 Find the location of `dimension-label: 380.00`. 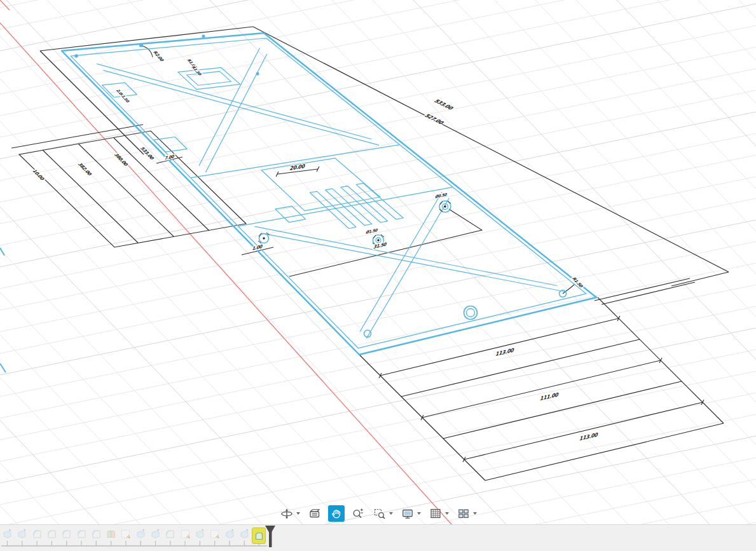

dimension-label: 380.00 is located at coordinates (121, 160).